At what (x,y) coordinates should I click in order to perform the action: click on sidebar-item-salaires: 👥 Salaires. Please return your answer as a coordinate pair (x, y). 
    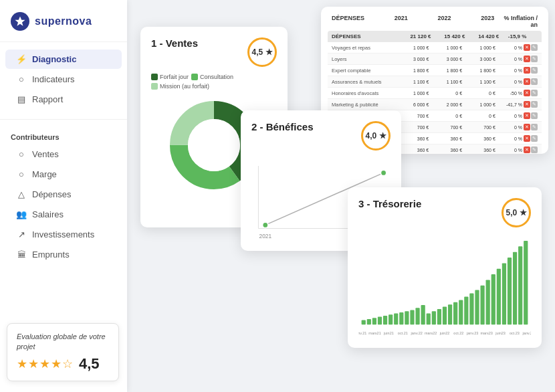
    Looking at the image, I should click on (64, 214).